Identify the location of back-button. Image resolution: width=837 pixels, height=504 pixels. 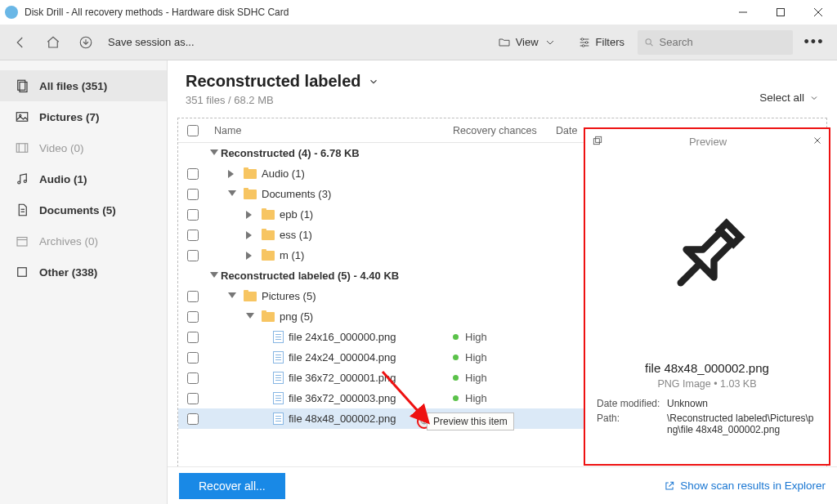
(20, 42).